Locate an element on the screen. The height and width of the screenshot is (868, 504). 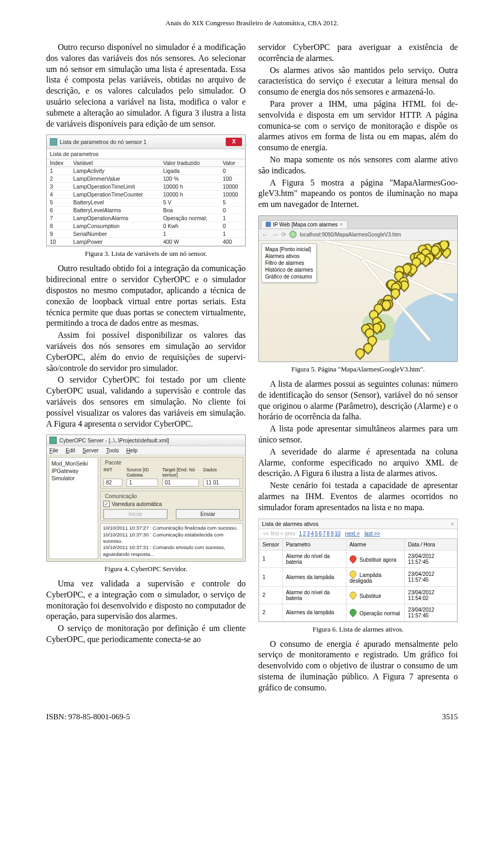
log-line: 10/10/2011 10:37:31 : Comando enviado co… is located at coordinates (172, 551).